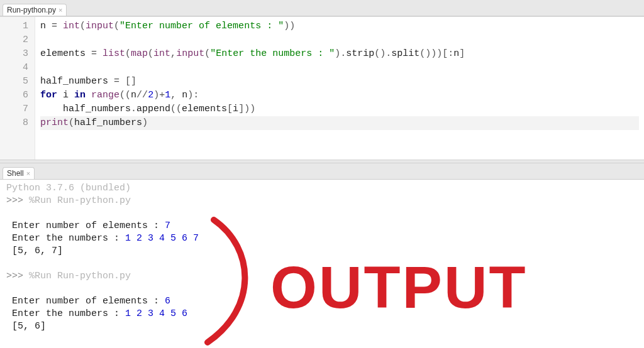 The image size is (644, 348). Describe the element at coordinates (340, 54) in the screenshot. I see `code-line: elements = list(map(int,input("Enter the…` at that location.